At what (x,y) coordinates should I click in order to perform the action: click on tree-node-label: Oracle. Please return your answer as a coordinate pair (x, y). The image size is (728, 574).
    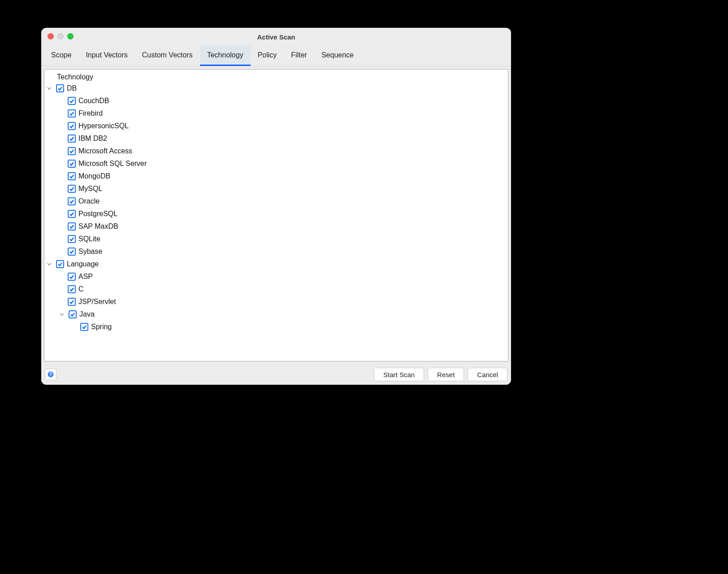
    Looking at the image, I should click on (89, 201).